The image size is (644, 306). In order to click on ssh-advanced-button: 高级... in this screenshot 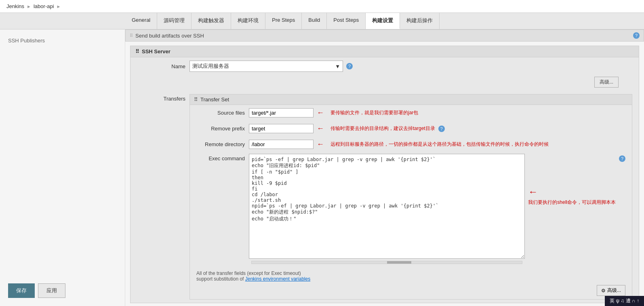, I will do `click(606, 82)`.